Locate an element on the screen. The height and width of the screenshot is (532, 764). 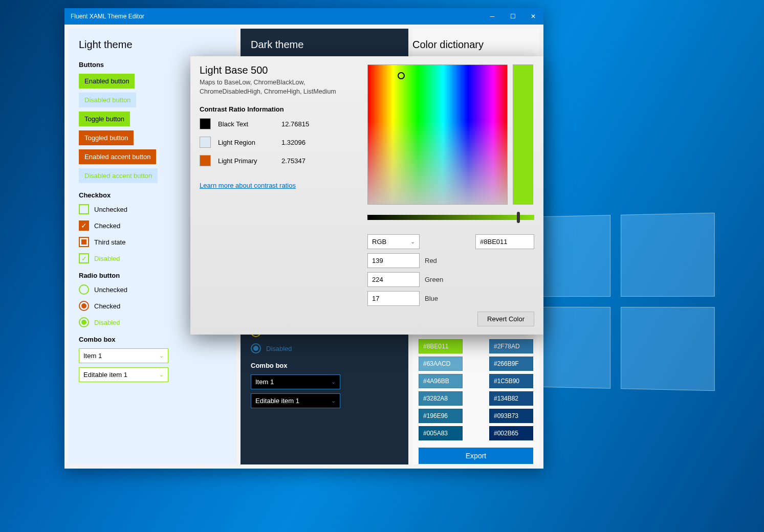
blue-label: Blue is located at coordinates (431, 299).